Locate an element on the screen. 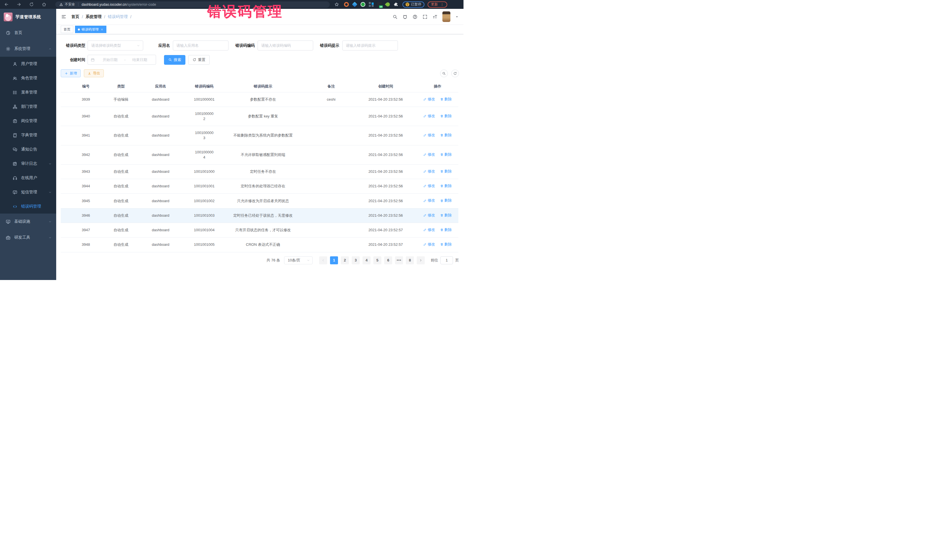 This screenshot has width=927, height=560. back-icon is located at coordinates (7, 5).